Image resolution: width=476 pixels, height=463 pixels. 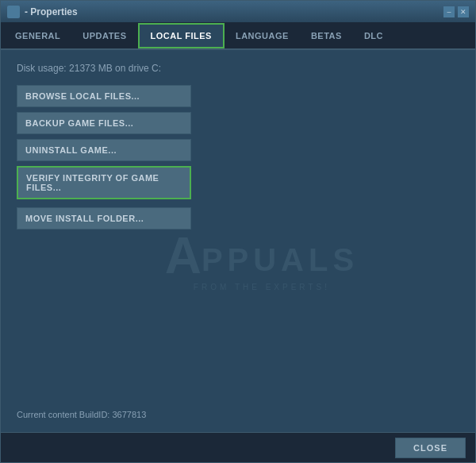 I want to click on title-bar: - Properties – ✕, so click(x=238, y=12).